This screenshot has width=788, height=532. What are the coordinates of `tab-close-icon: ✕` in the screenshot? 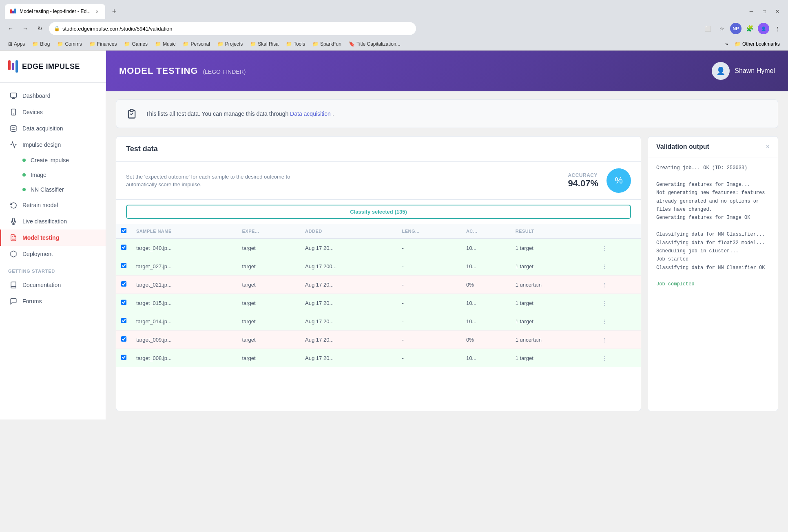 It's located at (97, 11).